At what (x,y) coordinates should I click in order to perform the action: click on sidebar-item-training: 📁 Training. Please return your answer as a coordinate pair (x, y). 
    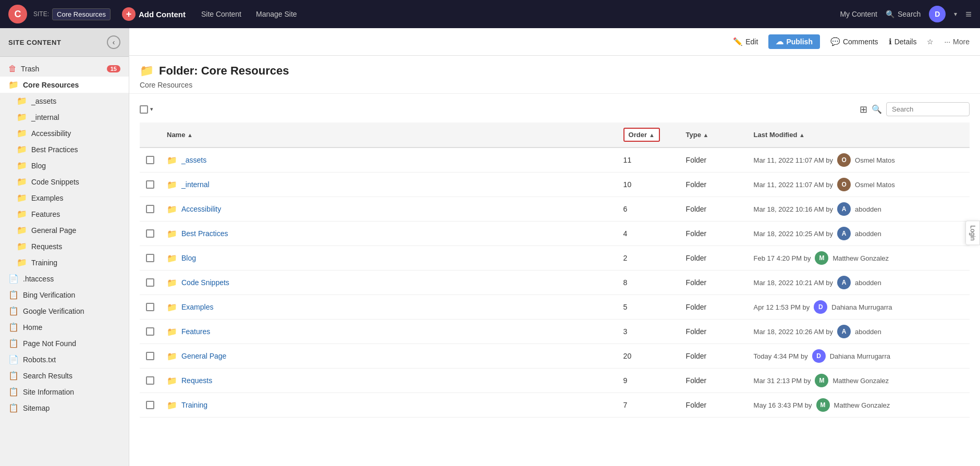
    Looking at the image, I should click on (65, 263).